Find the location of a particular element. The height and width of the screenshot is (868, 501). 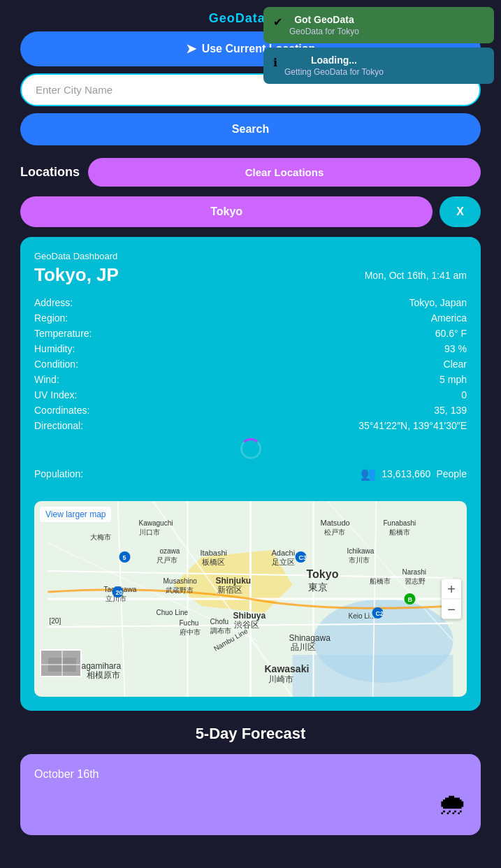

search-button: Search is located at coordinates (250, 129).